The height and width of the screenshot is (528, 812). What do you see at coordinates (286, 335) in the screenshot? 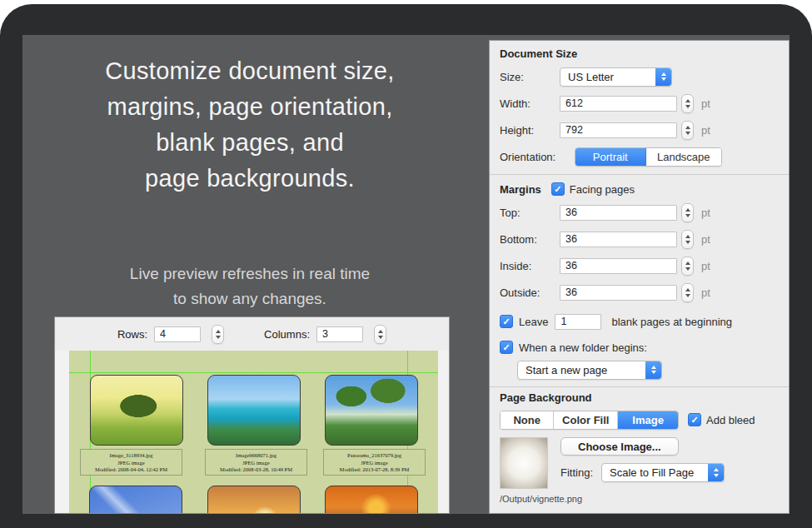
I see `columns-label: Columns:` at bounding box center [286, 335].